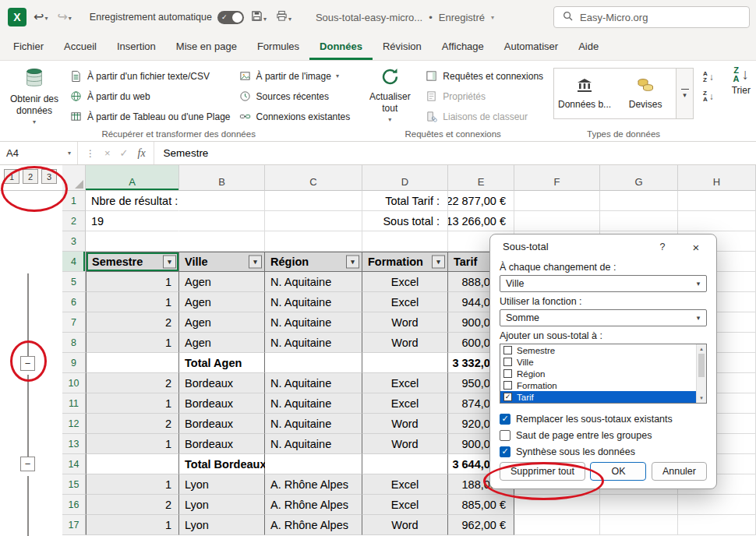 The height and width of the screenshot is (536, 756). I want to click on currencies-data-type-button: Devises, so click(645, 93).